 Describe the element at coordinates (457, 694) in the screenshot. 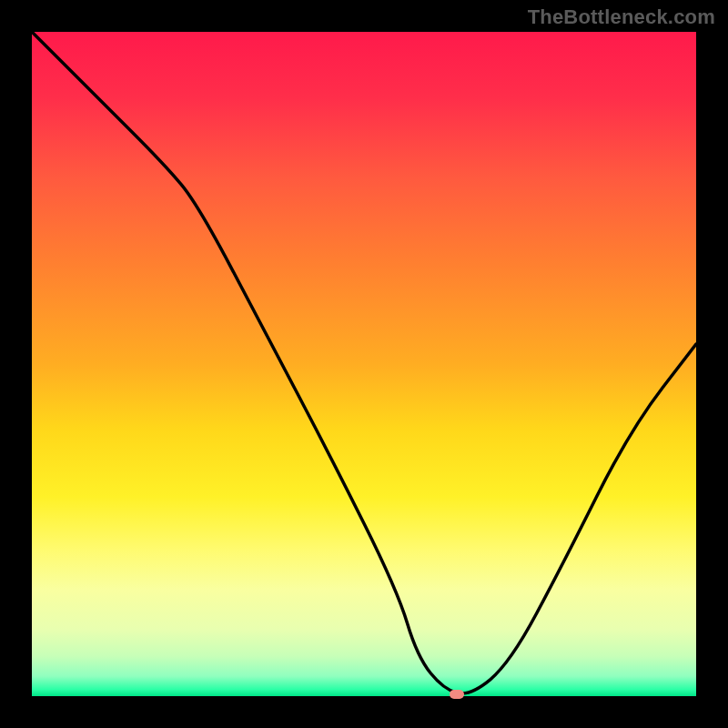

I see `optimal-marker` at that location.